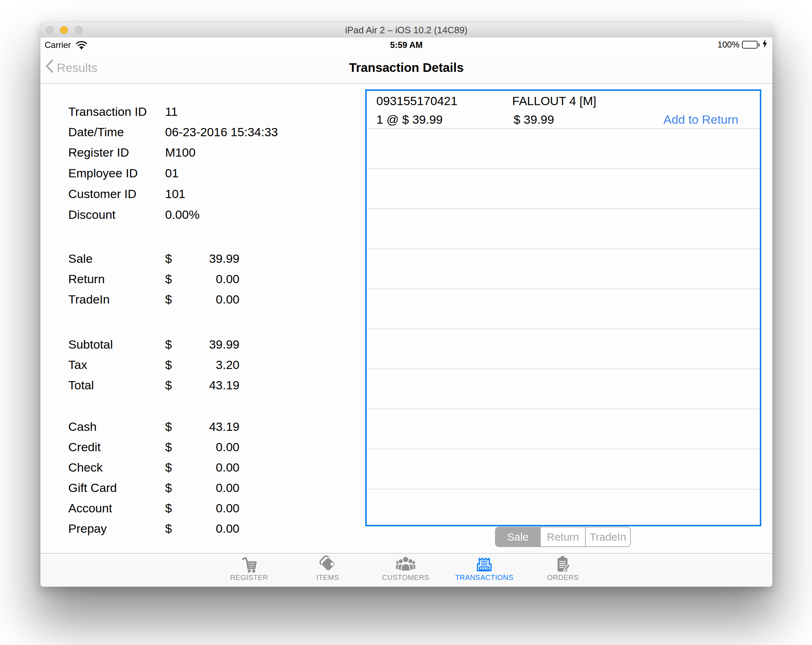 This screenshot has width=812, height=645. I want to click on tab-label: TRANSACTIONS, so click(484, 578).